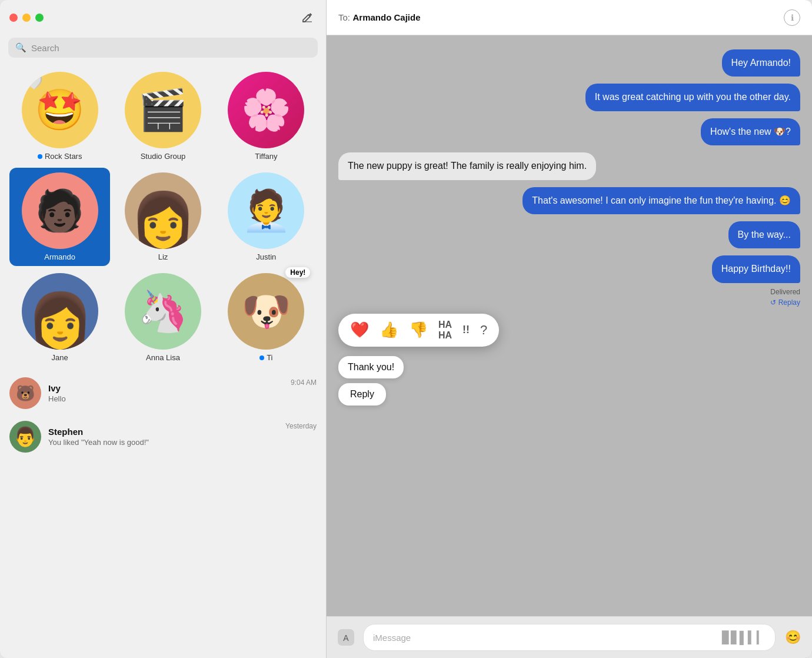  Describe the element at coordinates (266, 211) in the screenshot. I see `avatar-justin: 🧑‍💼` at that location.